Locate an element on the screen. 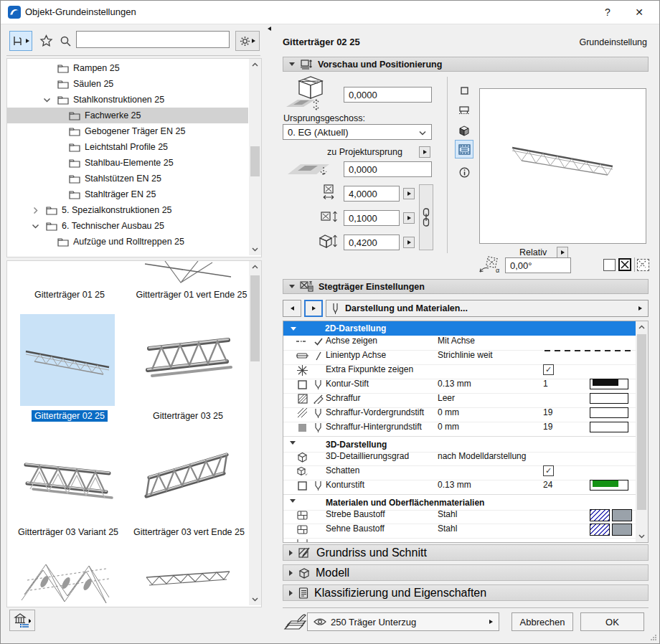 The width and height of the screenshot is (660, 644). thumbnail-label: Gitterträger 01 25 is located at coordinates (70, 295).